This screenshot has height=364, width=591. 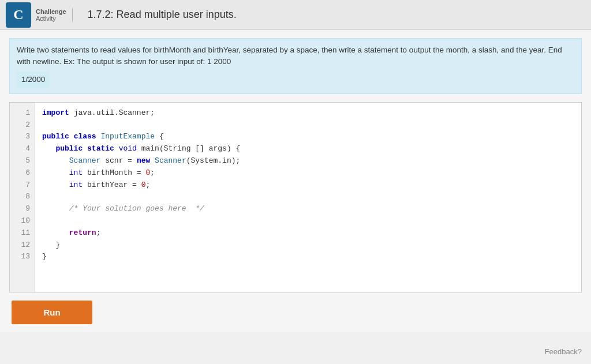 What do you see at coordinates (290, 55) in the screenshot?
I see `instructions-text: Write two statements to read values for …` at bounding box center [290, 55].